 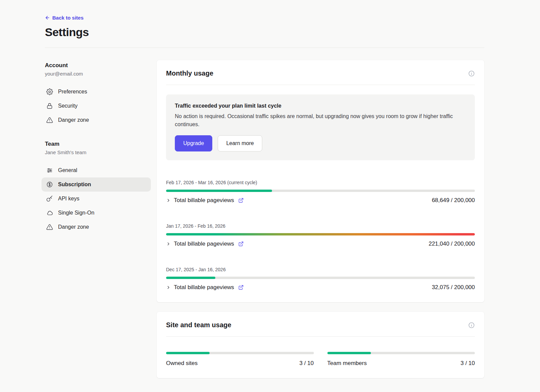 I want to click on cycle-period: Jan 17, 2026 - Feb 16, 2026, so click(x=321, y=226).